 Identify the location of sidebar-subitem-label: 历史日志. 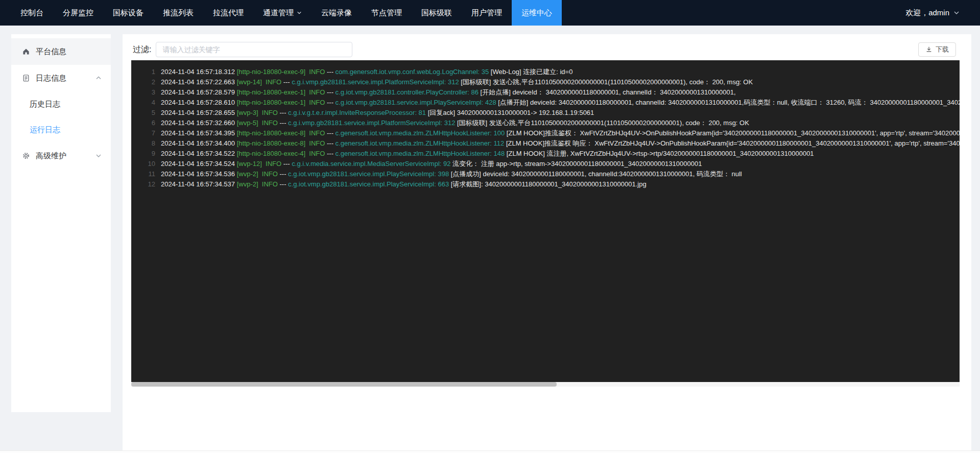
(45, 104).